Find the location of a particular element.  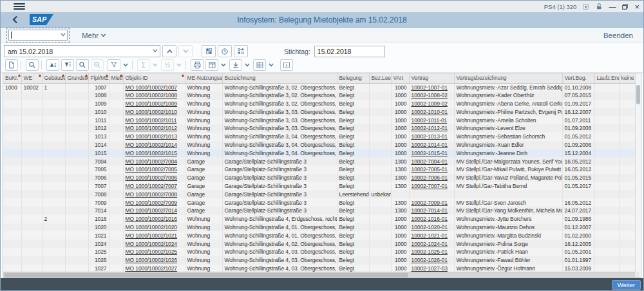

continue-button: Weiter is located at coordinates (626, 285).